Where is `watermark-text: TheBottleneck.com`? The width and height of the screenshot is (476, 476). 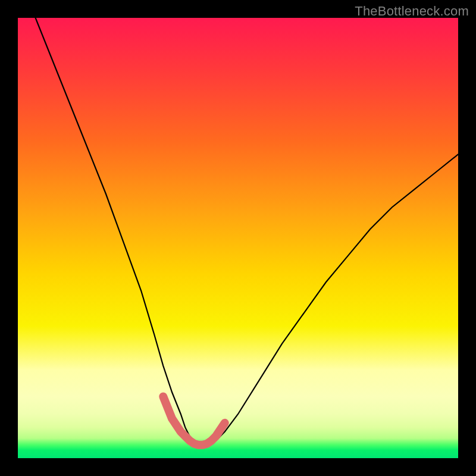 watermark-text: TheBottleneck.com is located at coordinates (412, 11).